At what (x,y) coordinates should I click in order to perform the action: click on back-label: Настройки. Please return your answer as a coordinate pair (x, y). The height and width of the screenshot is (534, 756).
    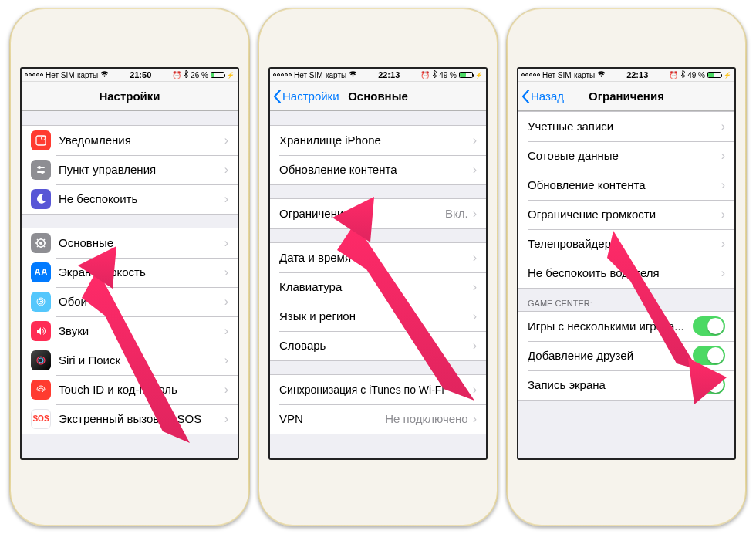
    Looking at the image, I should click on (311, 96).